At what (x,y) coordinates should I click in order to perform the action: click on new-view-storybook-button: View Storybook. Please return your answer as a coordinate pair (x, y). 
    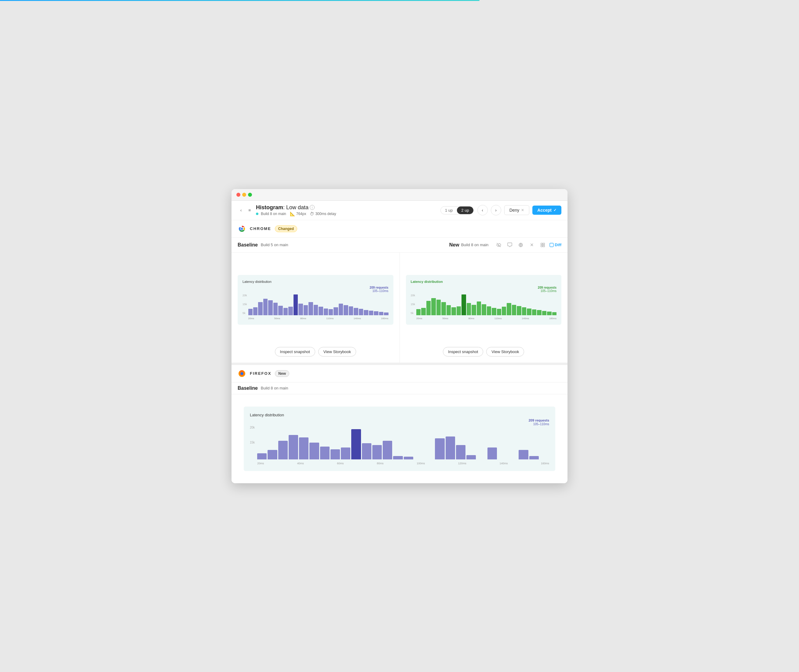
    Looking at the image, I should click on (505, 352).